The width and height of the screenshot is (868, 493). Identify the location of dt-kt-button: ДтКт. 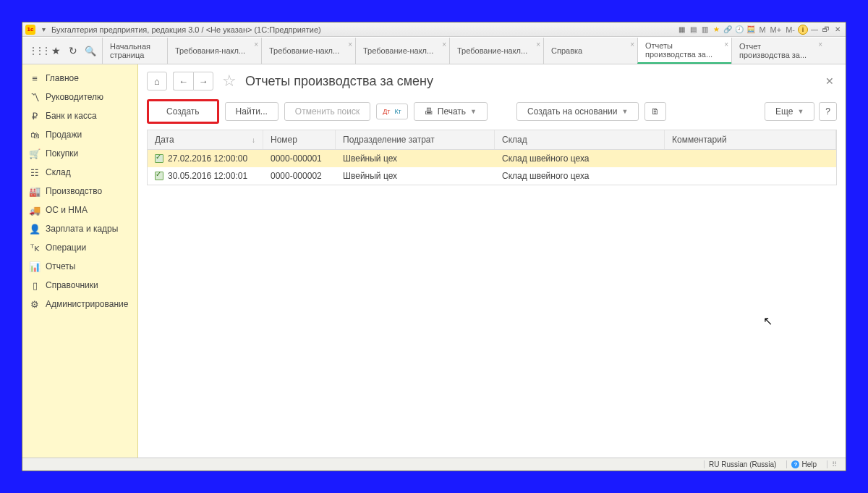
(392, 111).